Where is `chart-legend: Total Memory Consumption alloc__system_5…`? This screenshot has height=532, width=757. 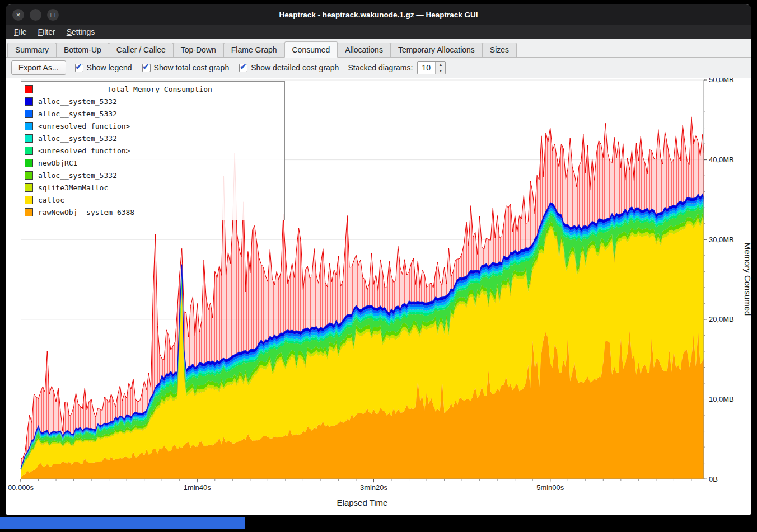 chart-legend: Total Memory Consumption alloc__system_5… is located at coordinates (153, 151).